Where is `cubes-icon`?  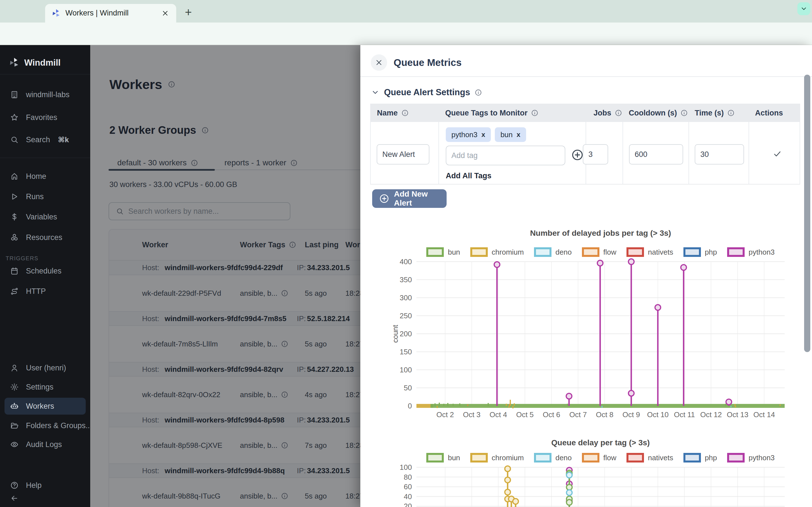 cubes-icon is located at coordinates (14, 237).